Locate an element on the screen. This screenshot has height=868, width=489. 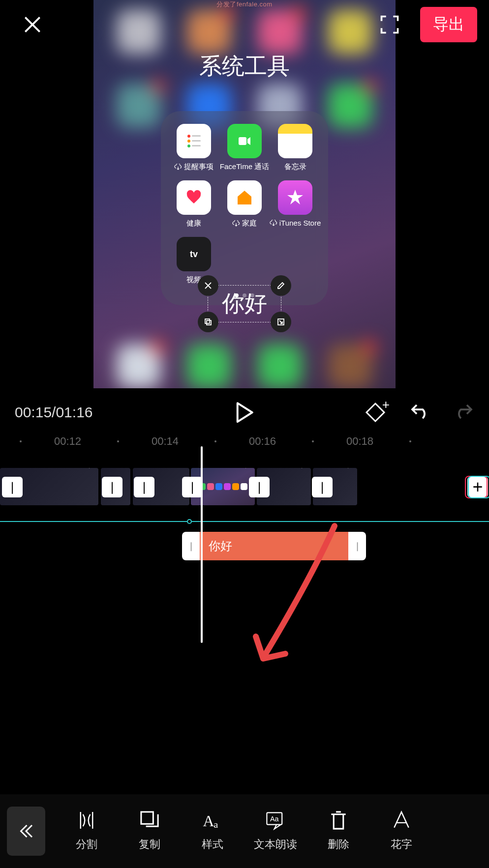
track-marker is located at coordinates (189, 521).